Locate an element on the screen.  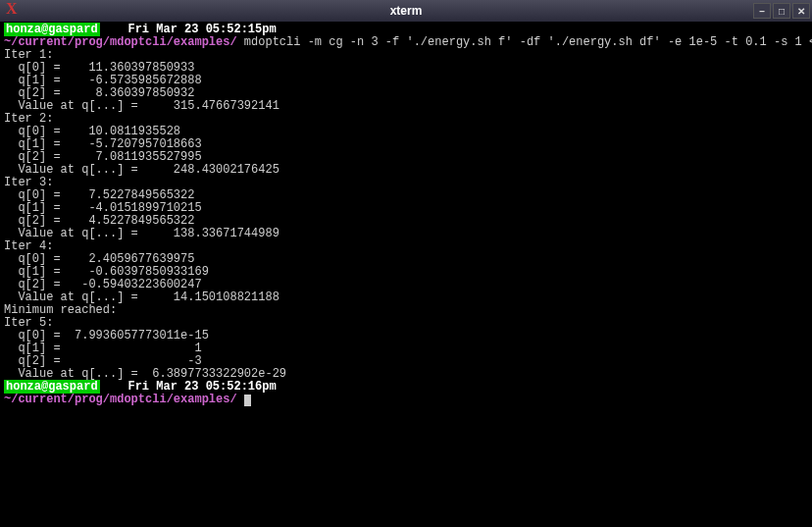
iter4-q2: q[2] = -0.59403223600247 is located at coordinates (103, 285).